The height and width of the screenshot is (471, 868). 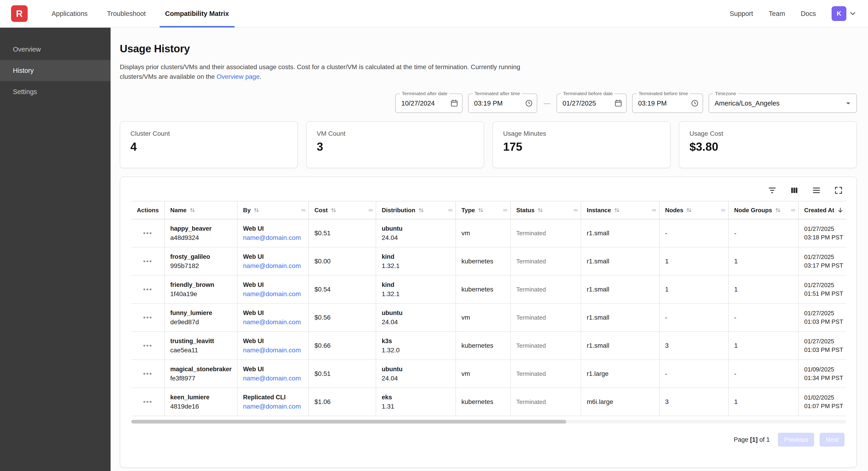 What do you see at coordinates (489, 402) in the screenshot?
I see `table-row: •••keen_lumiere4819de16Replicated CLInam…` at bounding box center [489, 402].